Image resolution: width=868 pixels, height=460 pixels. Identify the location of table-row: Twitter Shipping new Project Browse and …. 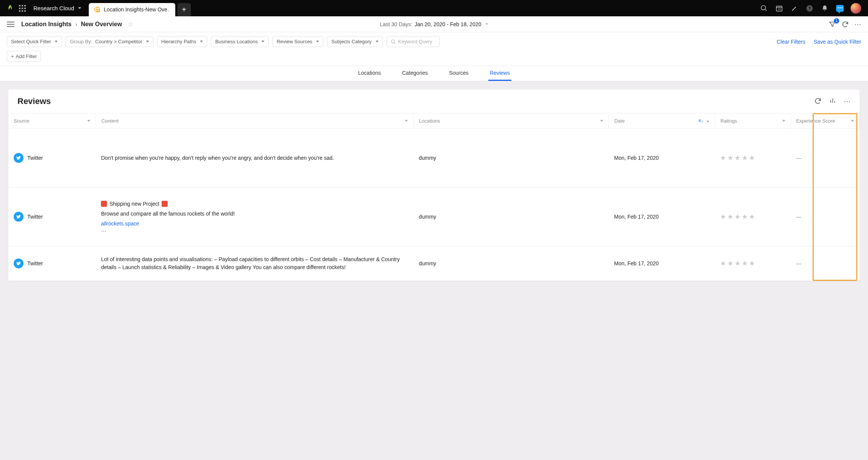
(434, 217).